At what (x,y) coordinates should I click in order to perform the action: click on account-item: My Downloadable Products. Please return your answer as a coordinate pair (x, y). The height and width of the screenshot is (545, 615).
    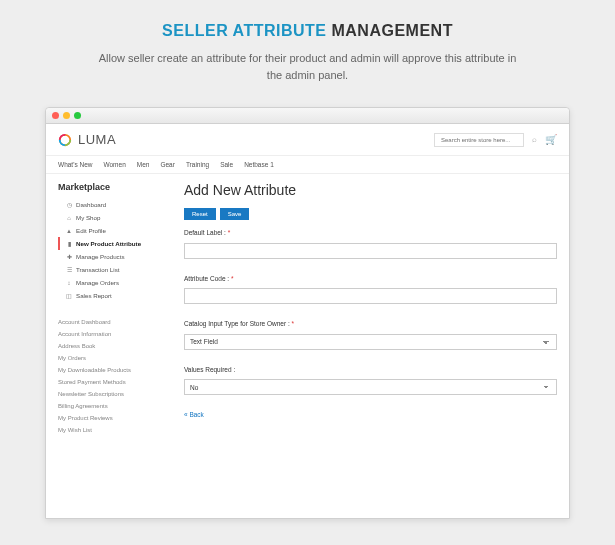
    Looking at the image, I should click on (113, 370).